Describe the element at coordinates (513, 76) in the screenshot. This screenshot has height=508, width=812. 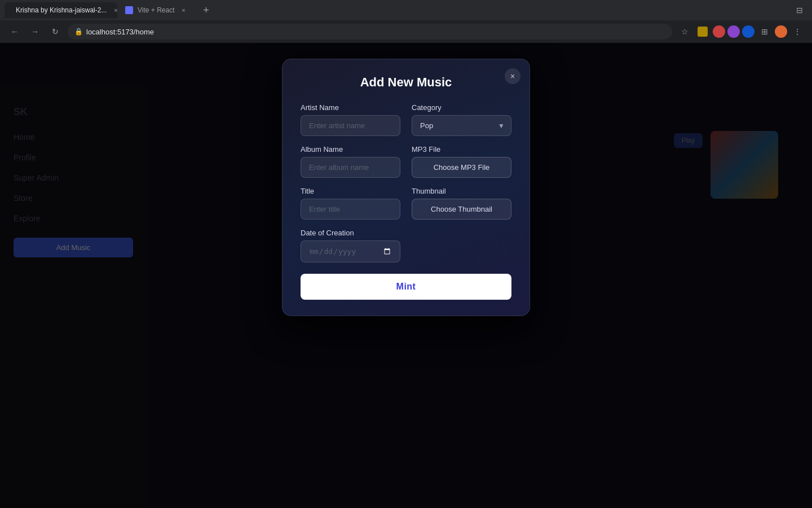
I see `modal-close-button: ×` at that location.